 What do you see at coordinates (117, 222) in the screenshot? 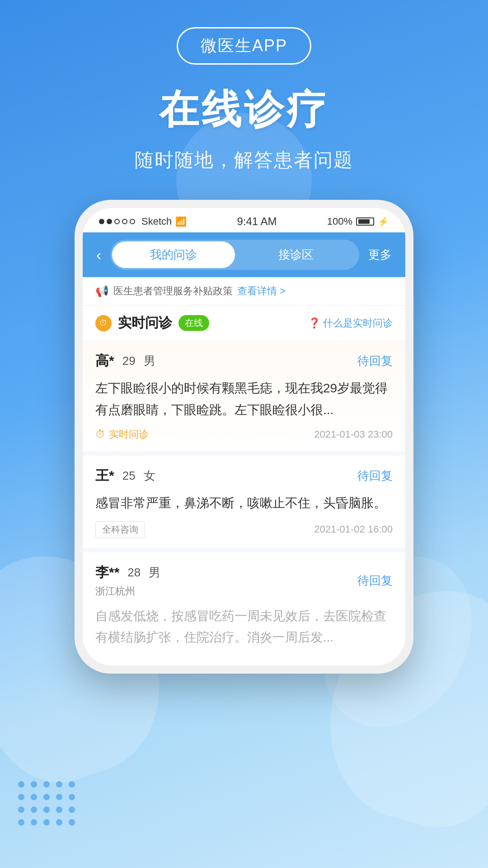
I see `signal-dots` at bounding box center [117, 222].